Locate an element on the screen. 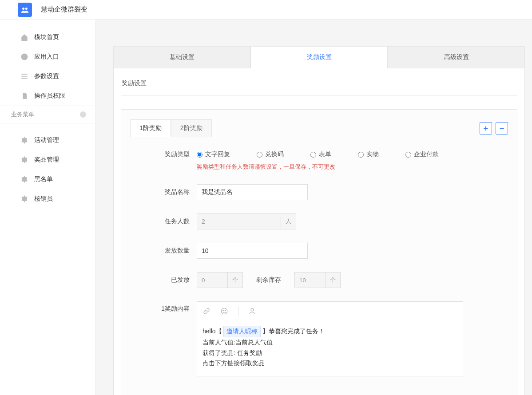  level-tabs: 1阶奖励 2阶奖励 is located at coordinates (171, 128).